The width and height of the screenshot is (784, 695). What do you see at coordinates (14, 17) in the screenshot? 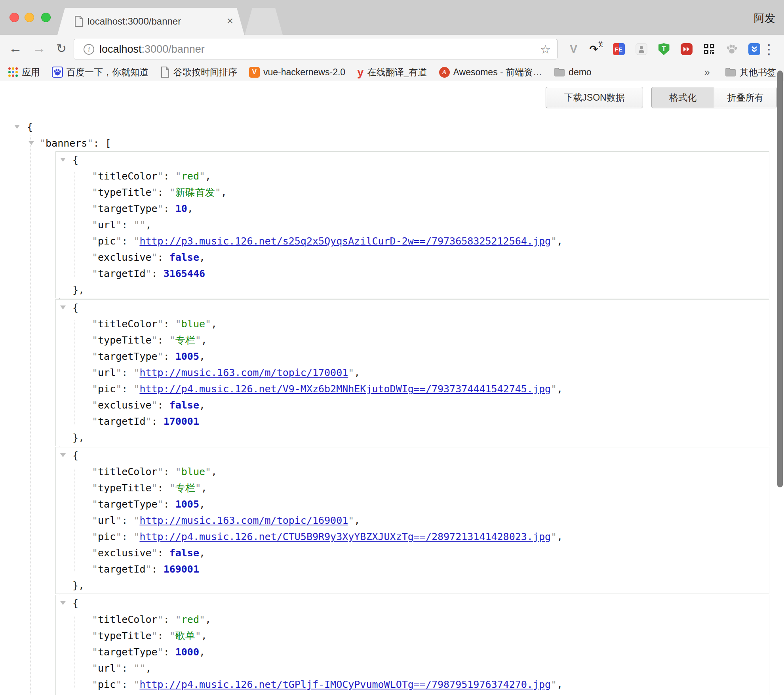
I see `window-close-button` at bounding box center [14, 17].